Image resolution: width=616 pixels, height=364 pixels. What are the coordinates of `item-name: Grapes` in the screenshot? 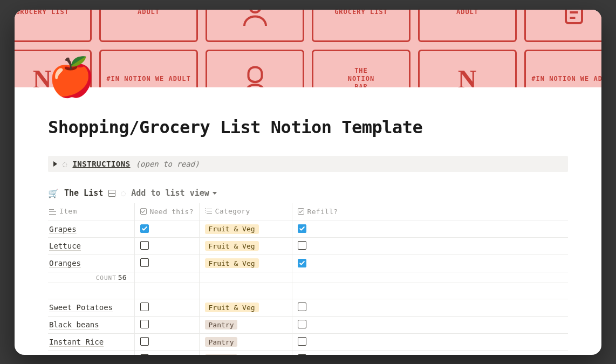 It's located at (63, 229).